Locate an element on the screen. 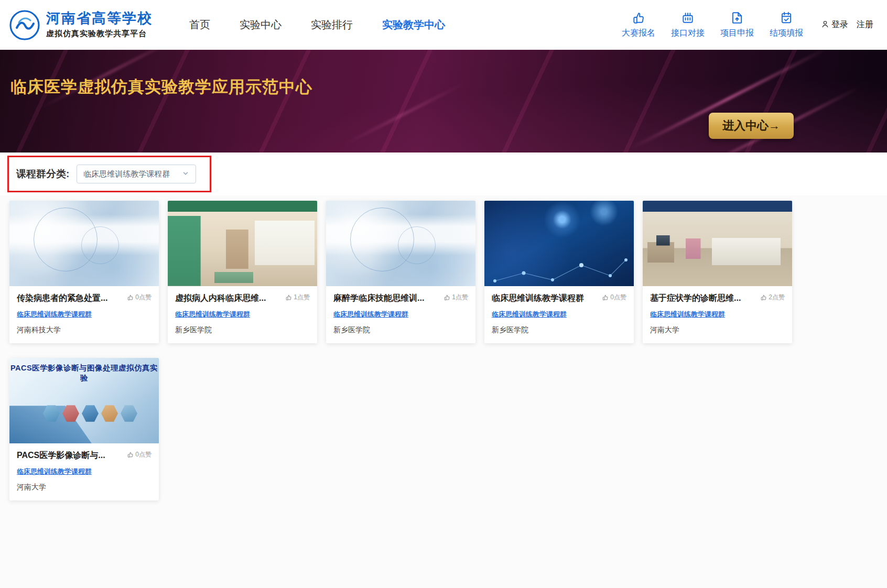  main-nav: 首页 实验中心 实验排行 实验教学中心 is located at coordinates (317, 25).